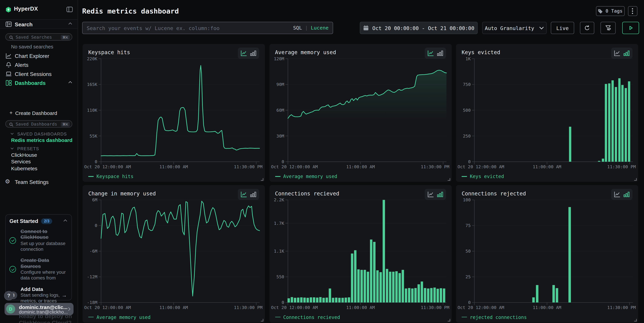 This screenshot has width=644, height=323. I want to click on step-desc: Configure where your data comes from, so click(44, 275).